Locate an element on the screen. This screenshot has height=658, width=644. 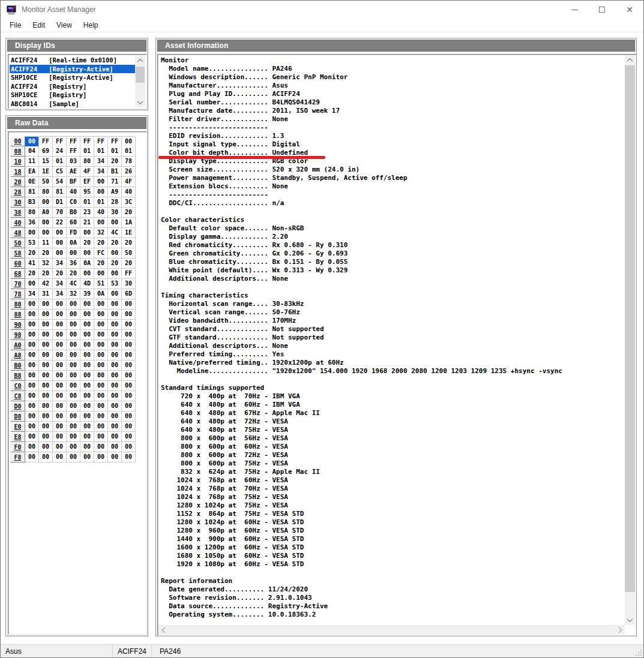
hex-cell: 4F is located at coordinates (128, 182).